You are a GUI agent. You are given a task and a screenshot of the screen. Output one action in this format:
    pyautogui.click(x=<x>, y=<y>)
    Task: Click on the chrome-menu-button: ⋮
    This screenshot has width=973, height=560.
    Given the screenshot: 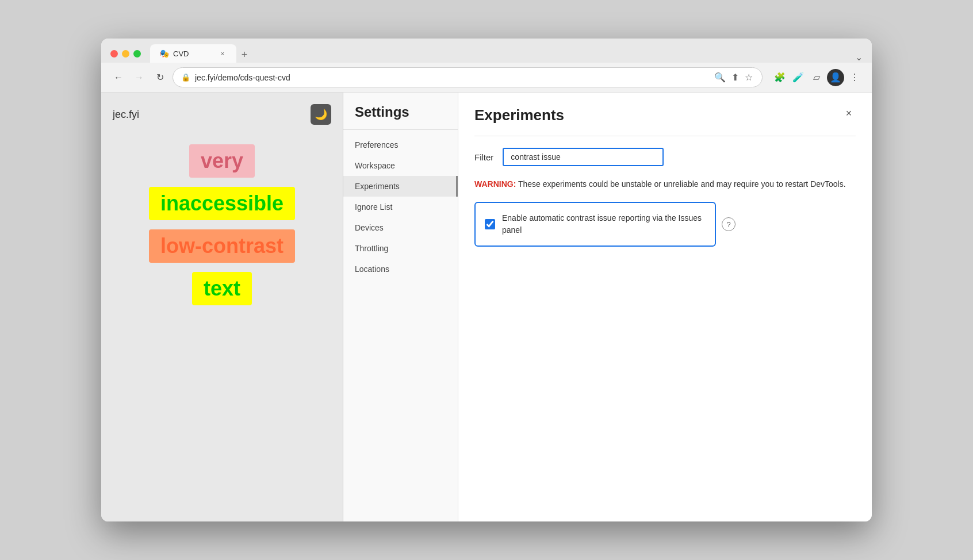 What is the action you would take?
    pyautogui.click(x=855, y=78)
    